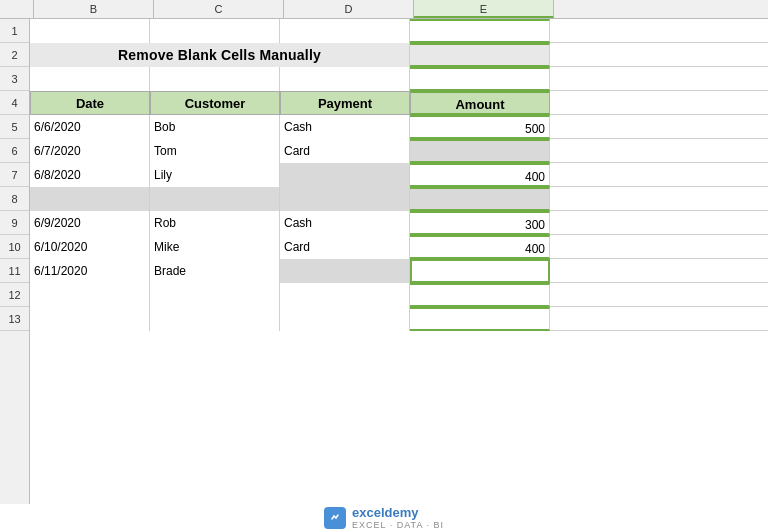 The width and height of the screenshot is (768, 532). Describe the element at coordinates (345, 151) in the screenshot. I see `cell-payment-6: Card` at that location.